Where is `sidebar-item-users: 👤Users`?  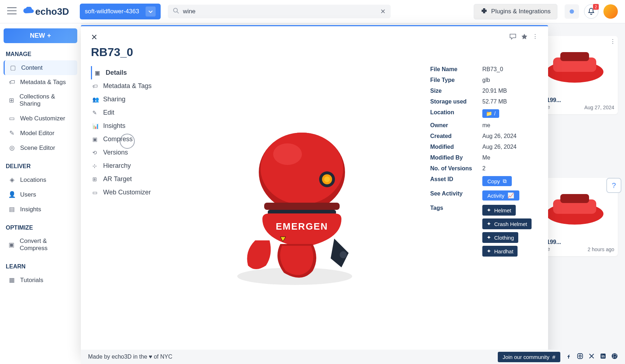
sidebar-item-users: 👤Users is located at coordinates (40, 195).